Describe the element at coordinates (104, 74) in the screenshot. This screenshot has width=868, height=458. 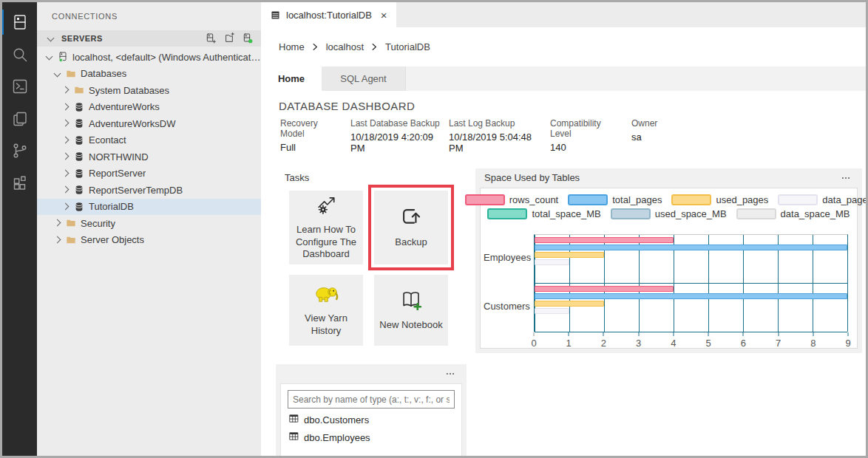
I see `tree-item-label: Databases` at that location.